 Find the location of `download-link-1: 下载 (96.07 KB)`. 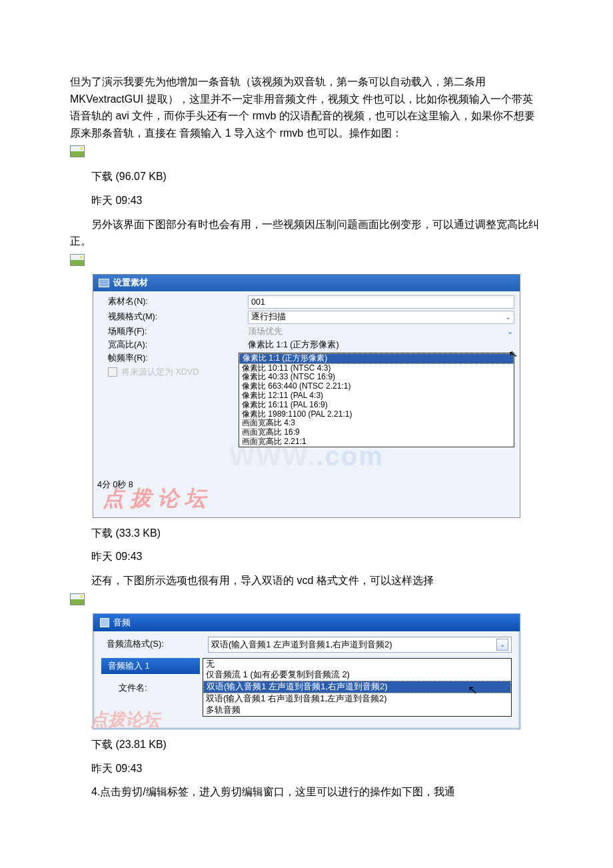

download-link-1: 下载 (96.07 KB) is located at coordinates (306, 177).